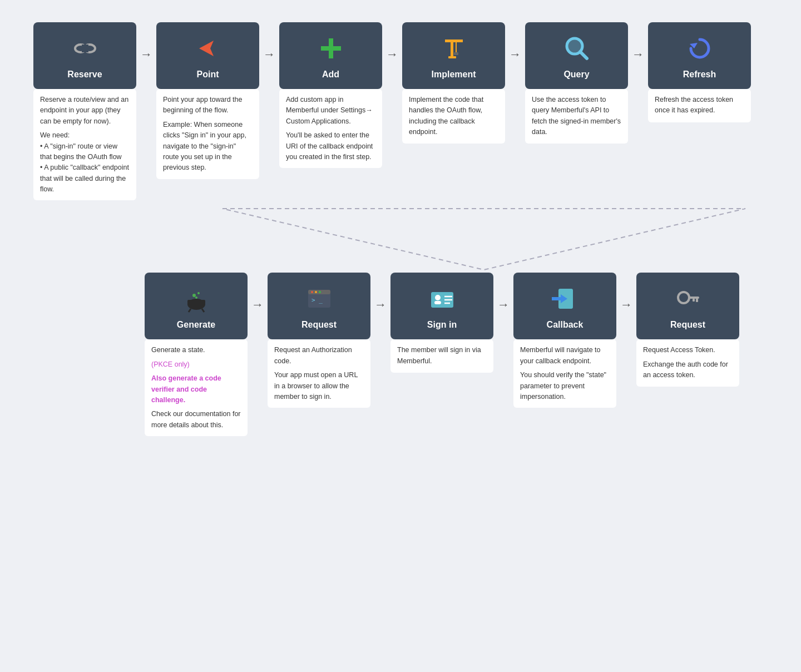 The height and width of the screenshot is (672, 801). What do you see at coordinates (85, 56) in the screenshot?
I see `step-card-reserve: Reserve` at bounding box center [85, 56].